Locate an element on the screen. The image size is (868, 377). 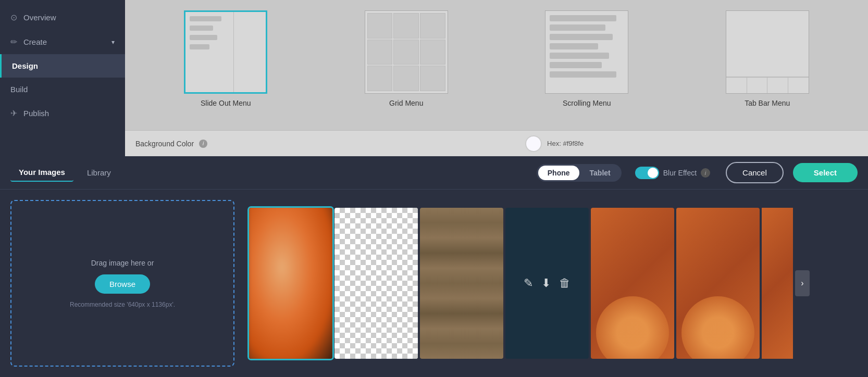
sidebar-item-label: Publish is located at coordinates (36, 114).